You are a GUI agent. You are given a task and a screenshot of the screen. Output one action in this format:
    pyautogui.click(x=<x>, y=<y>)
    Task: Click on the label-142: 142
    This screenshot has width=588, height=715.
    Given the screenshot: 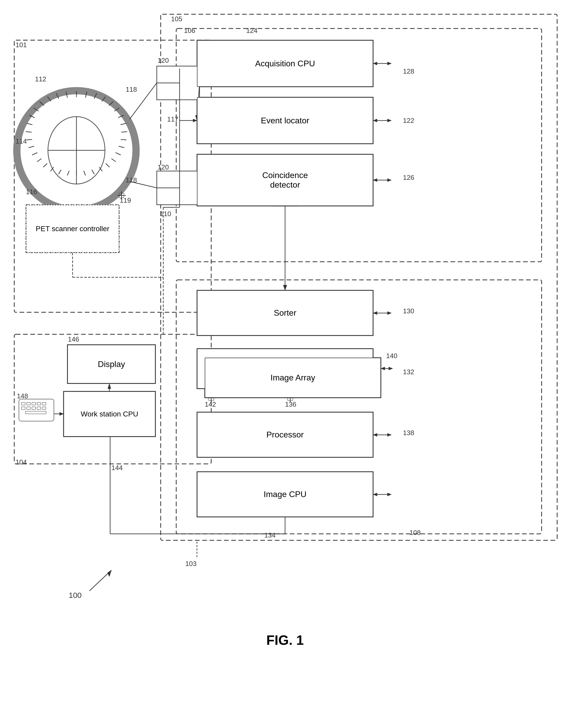 What is the action you would take?
    pyautogui.click(x=210, y=404)
    